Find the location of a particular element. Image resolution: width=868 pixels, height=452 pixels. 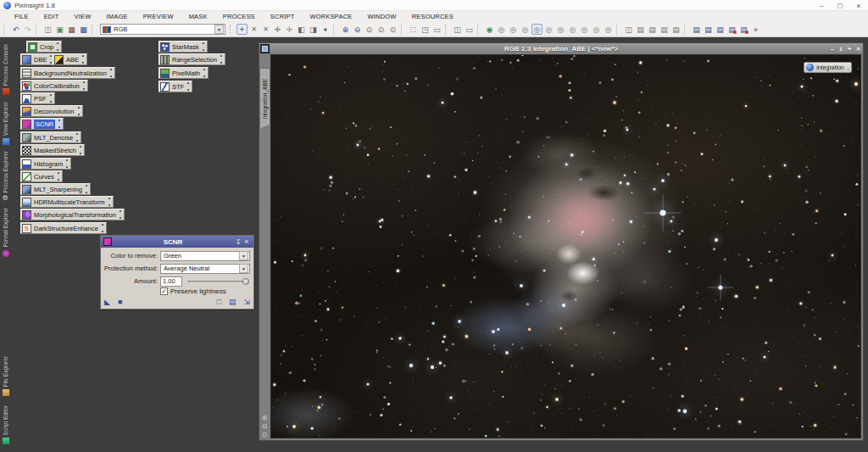

process-icon-pixelmath: PixelMath is located at coordinates (183, 73).